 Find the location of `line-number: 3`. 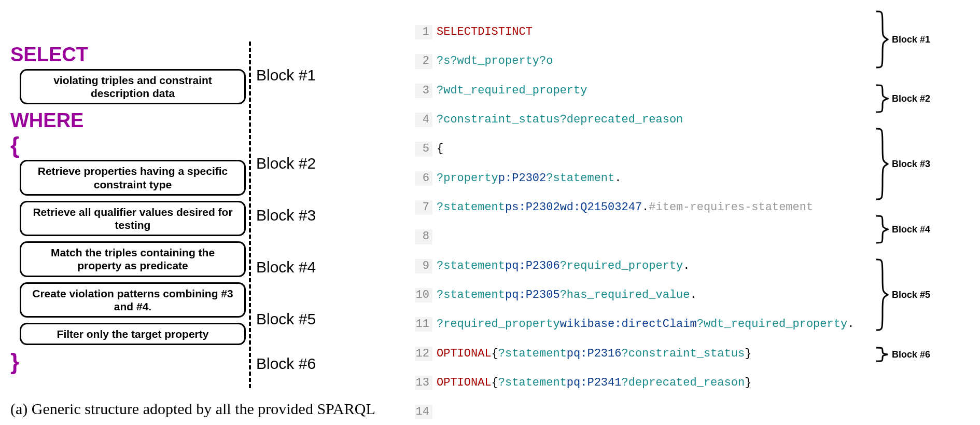

line-number: 3 is located at coordinates (424, 91).